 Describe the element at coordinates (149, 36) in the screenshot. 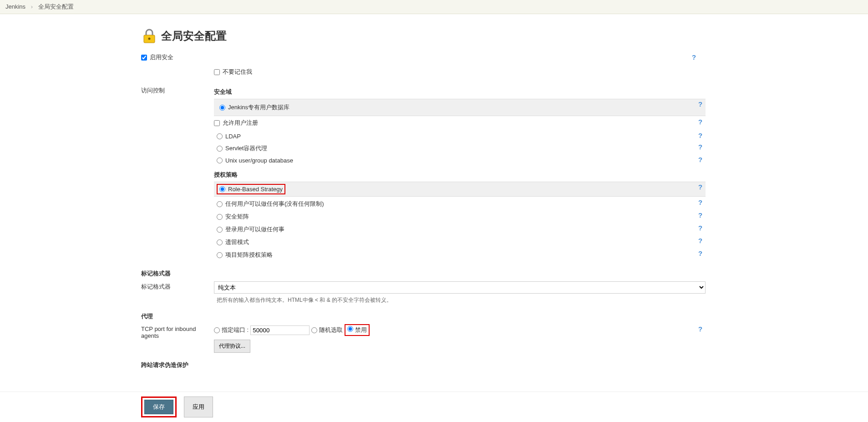

I see `lock-icon` at that location.